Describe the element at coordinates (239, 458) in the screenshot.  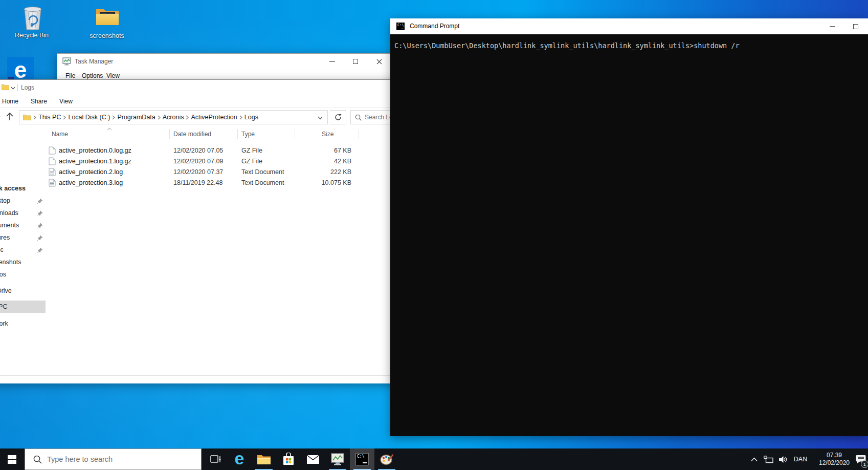
I see `edge-icon: e` at that location.